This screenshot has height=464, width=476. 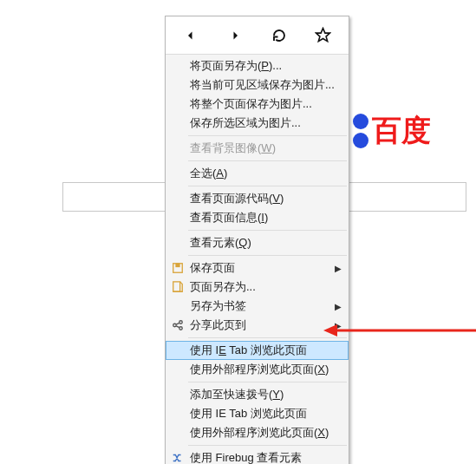 What do you see at coordinates (323, 36) in the screenshot?
I see `bookmark-button` at bounding box center [323, 36].